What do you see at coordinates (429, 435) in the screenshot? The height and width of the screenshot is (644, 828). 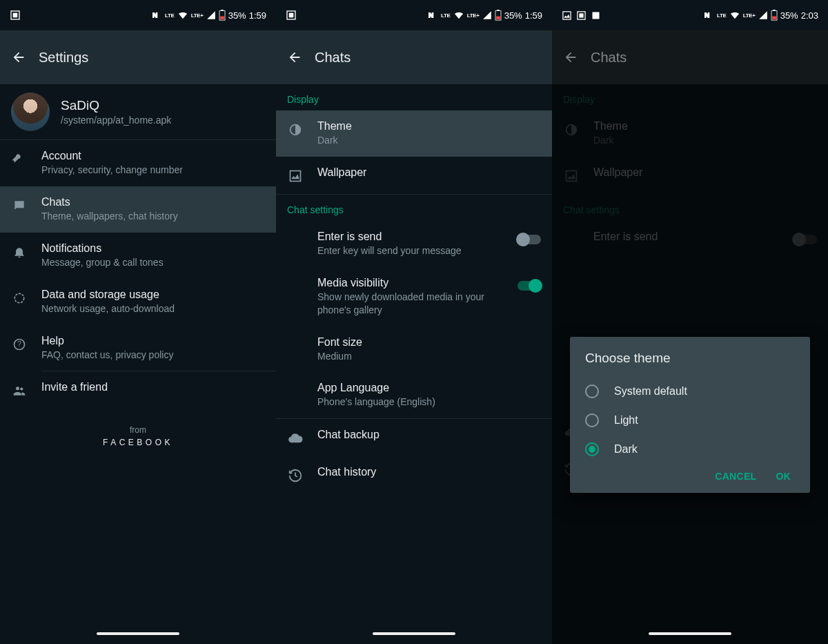 I see `item-title: Chat backup` at bounding box center [429, 435].